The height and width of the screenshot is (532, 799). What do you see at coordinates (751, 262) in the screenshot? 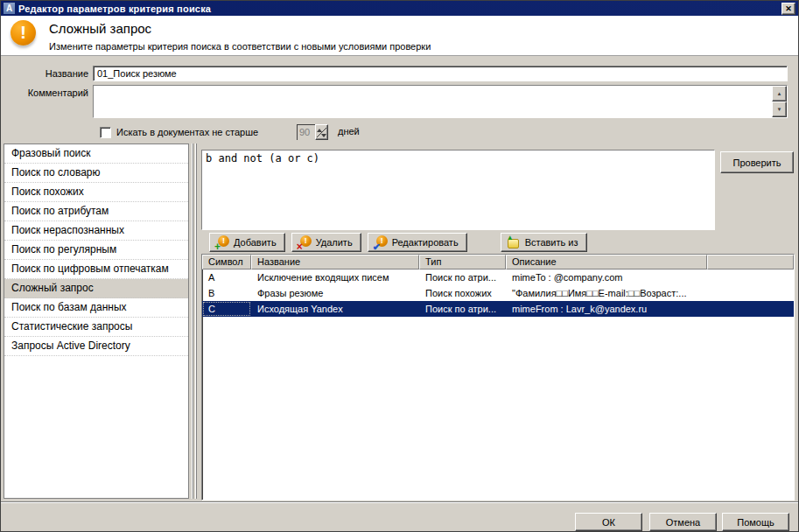
I see `column-header-filler` at bounding box center [751, 262].